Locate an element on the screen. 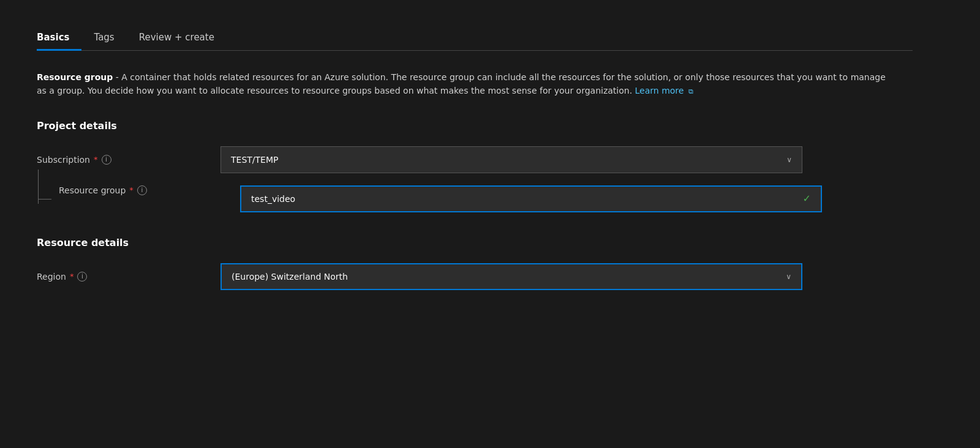 The width and height of the screenshot is (980, 448). description-bold: Resource group is located at coordinates (75, 77).